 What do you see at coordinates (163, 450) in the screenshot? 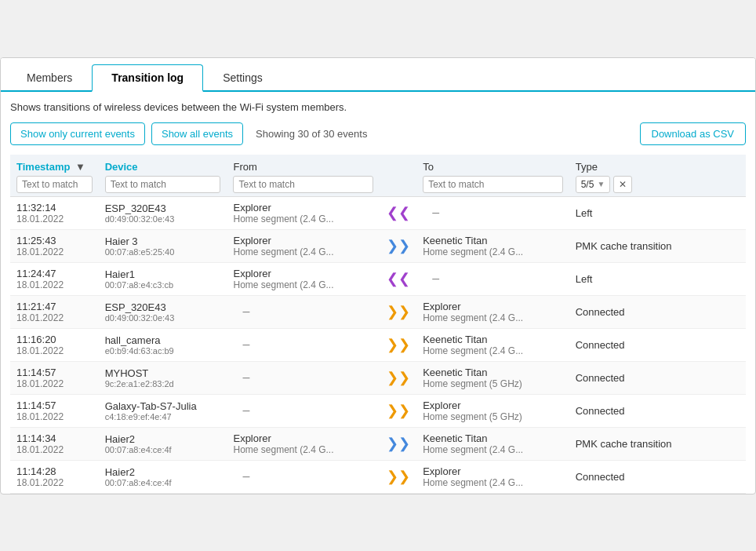
I see `device-mac: 00:07:a8:e4:ce:4f` at bounding box center [163, 450].